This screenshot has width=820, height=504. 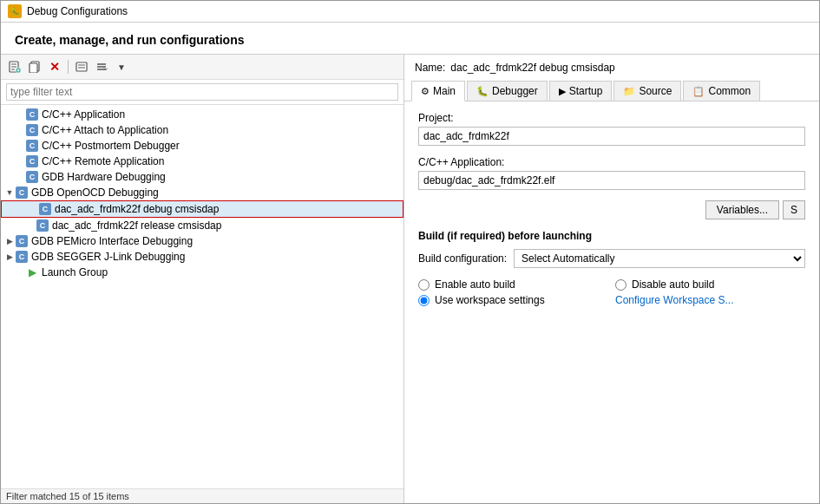 What do you see at coordinates (121, 67) in the screenshot?
I see `dropdown-button: ▼` at bounding box center [121, 67].